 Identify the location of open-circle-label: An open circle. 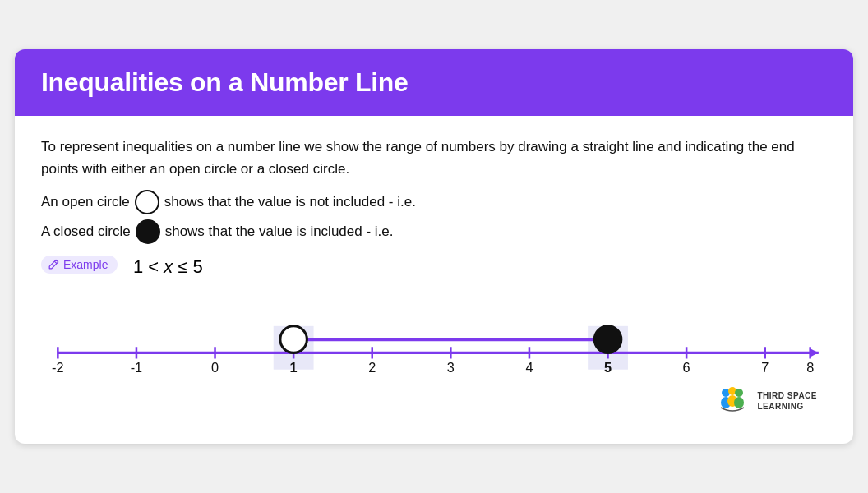
(85, 202).